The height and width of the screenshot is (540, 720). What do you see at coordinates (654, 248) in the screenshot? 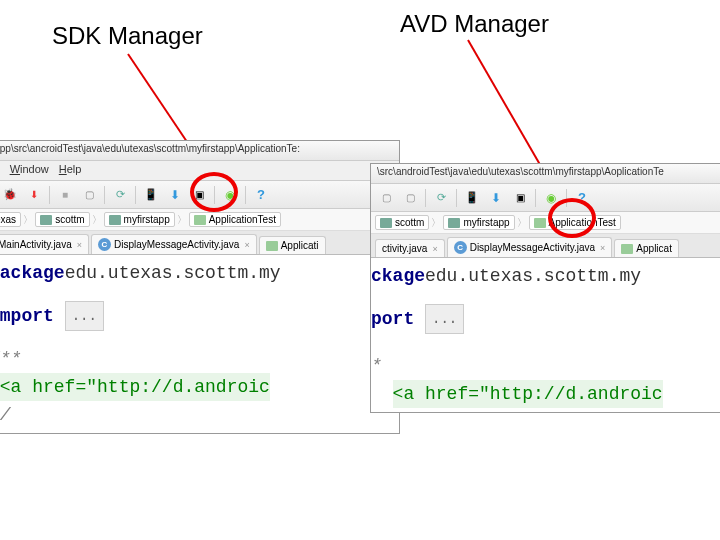
I see `tab-label: Applicat` at bounding box center [654, 248].